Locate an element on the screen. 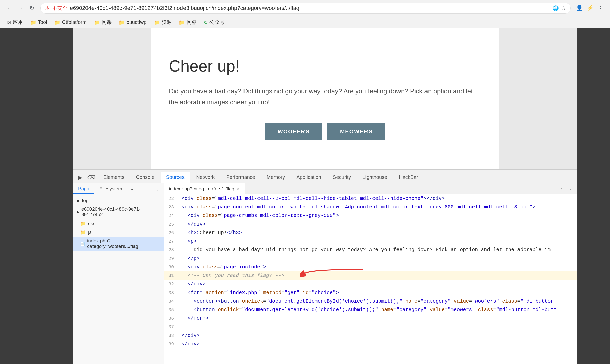 The height and width of the screenshot is (364, 610). reload-button: ↻ is located at coordinates (32, 8).